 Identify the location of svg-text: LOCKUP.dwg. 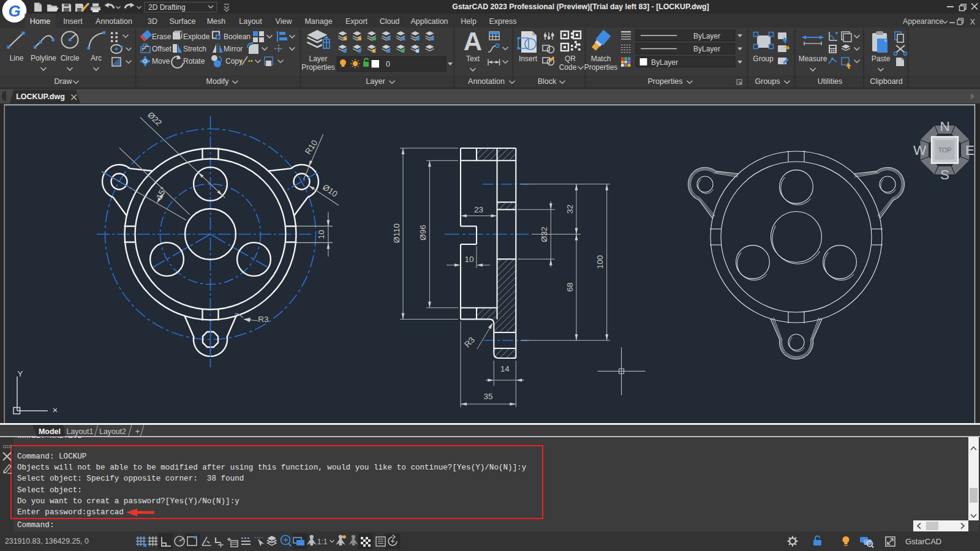
(40, 97).